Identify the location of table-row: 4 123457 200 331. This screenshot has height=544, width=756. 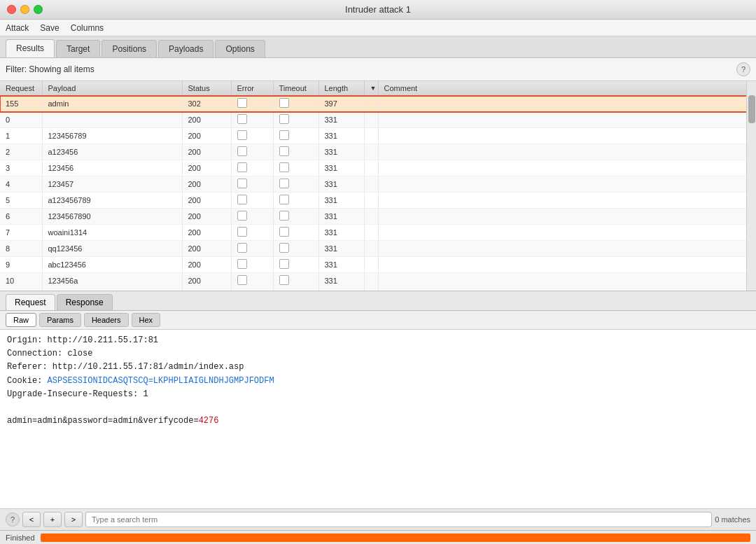
(378, 185).